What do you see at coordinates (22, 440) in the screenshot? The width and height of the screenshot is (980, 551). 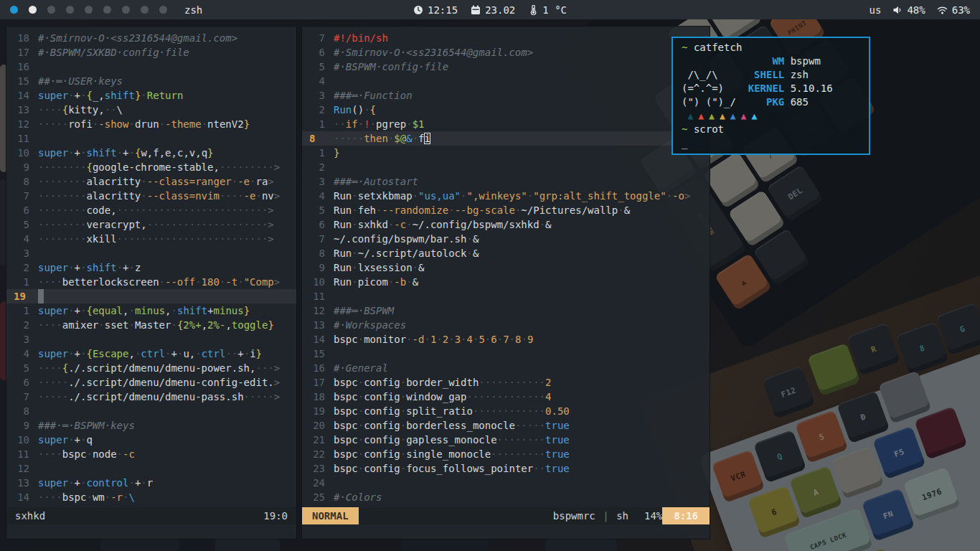 I see `line-number: 10` at bounding box center [22, 440].